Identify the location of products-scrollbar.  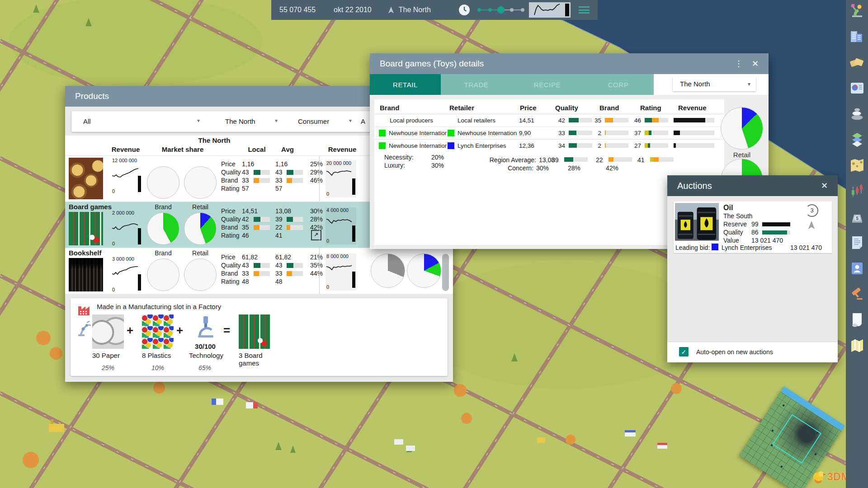
(446, 272).